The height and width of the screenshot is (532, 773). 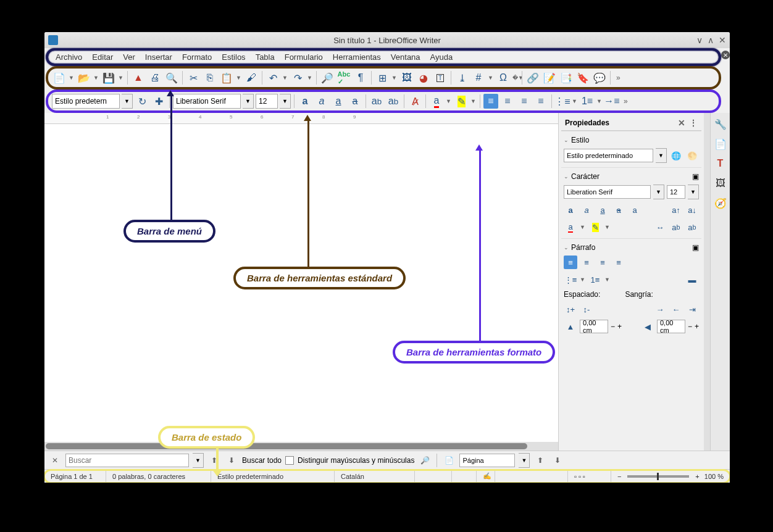 What do you see at coordinates (558, 460) in the screenshot?
I see `nav-down-icon: ⬇` at bounding box center [558, 460].